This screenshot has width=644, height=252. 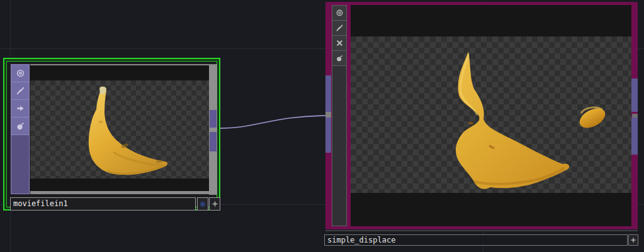 I want to click on close-flag-button, so click(x=339, y=43).